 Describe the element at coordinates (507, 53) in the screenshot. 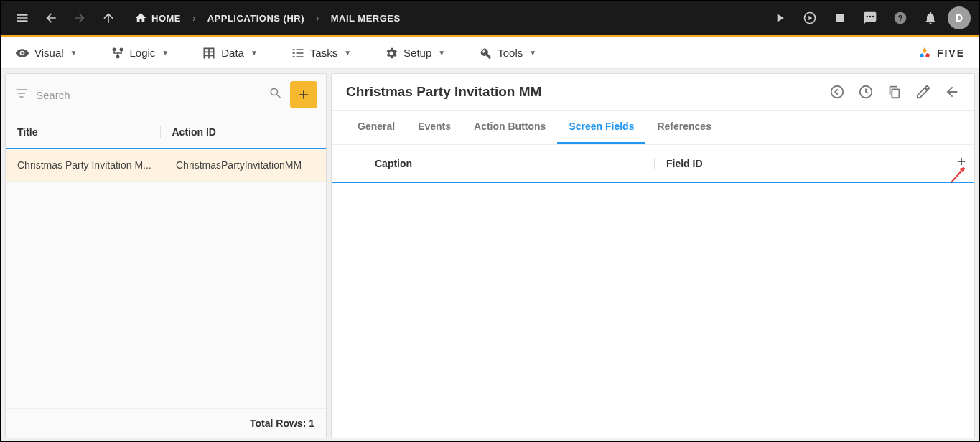

I see `tool-tools: Tools ▼` at that location.